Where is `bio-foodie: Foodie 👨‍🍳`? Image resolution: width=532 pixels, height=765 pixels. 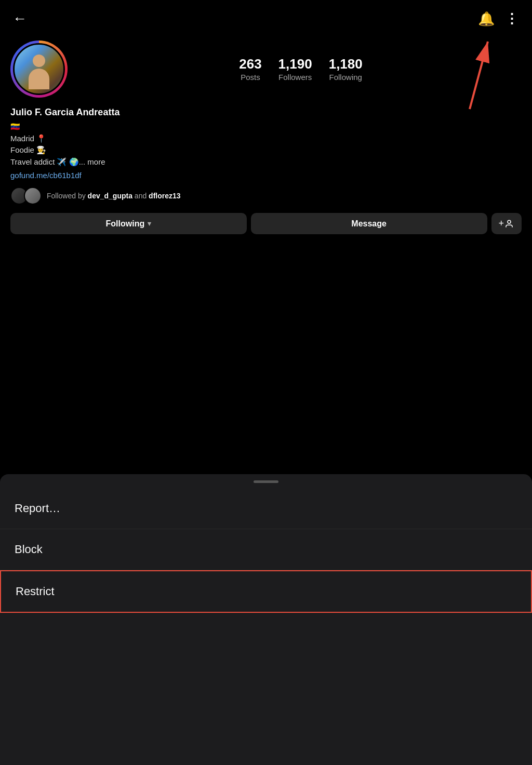
bio-foodie: Foodie 👨‍🍳 is located at coordinates (266, 151).